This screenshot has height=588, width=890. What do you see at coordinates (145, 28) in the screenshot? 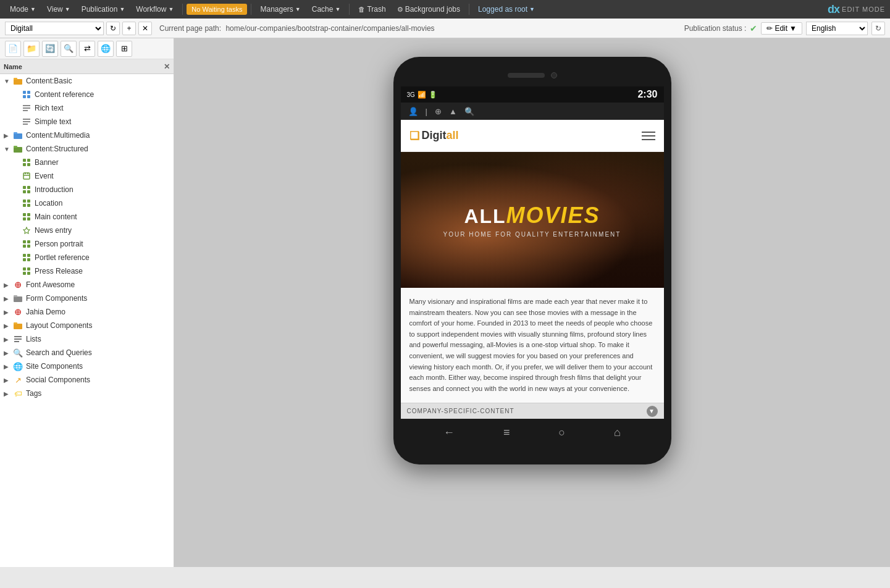
I see `site-settings-btn: ✕` at bounding box center [145, 28].